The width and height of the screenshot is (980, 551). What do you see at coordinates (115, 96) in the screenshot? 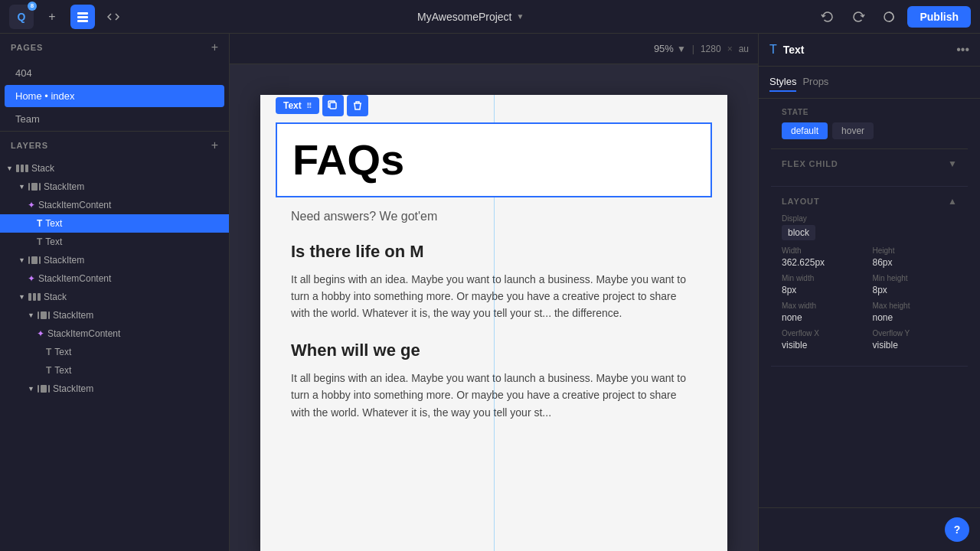
I see `page-item-home: Home • index` at bounding box center [115, 96].